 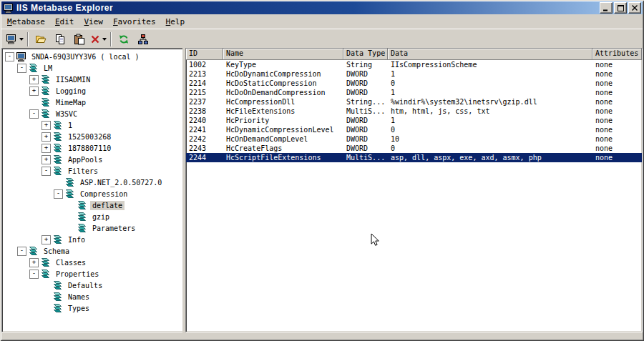 I want to click on tree-item-types: Types, so click(x=94, y=308).